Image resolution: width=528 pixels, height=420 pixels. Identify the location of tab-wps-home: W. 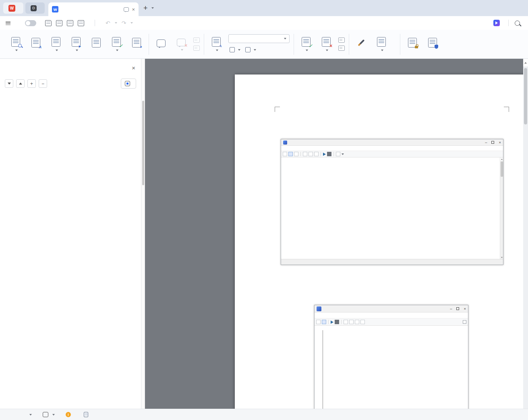
(13, 8).